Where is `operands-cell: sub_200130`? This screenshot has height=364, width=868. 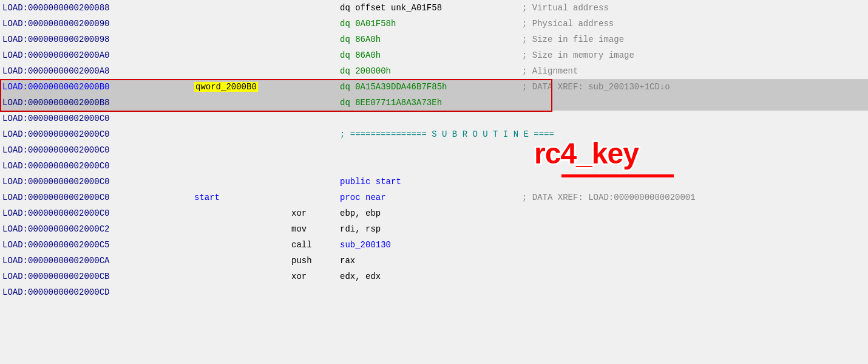
operands-cell: sub_200130 is located at coordinates (431, 245).